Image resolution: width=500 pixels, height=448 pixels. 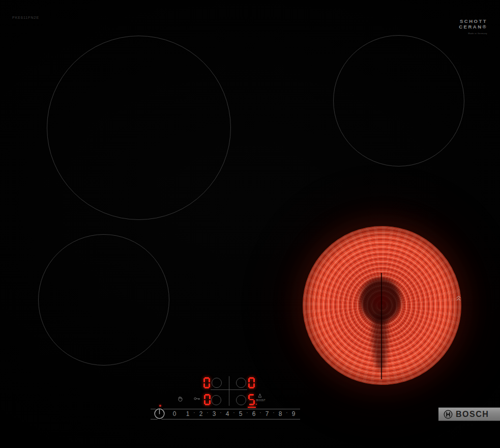 I want to click on schott-logo-made-in: Made in Germany, so click(x=473, y=34).